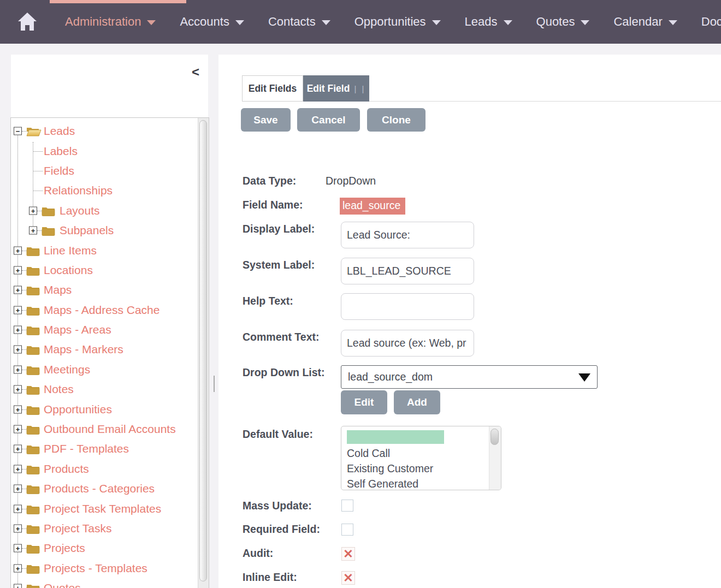 Image resolution: width=721 pixels, height=588 pixels. What do you see at coordinates (103, 509) in the screenshot?
I see `tree-item-label: Project Task Templates` at bounding box center [103, 509].